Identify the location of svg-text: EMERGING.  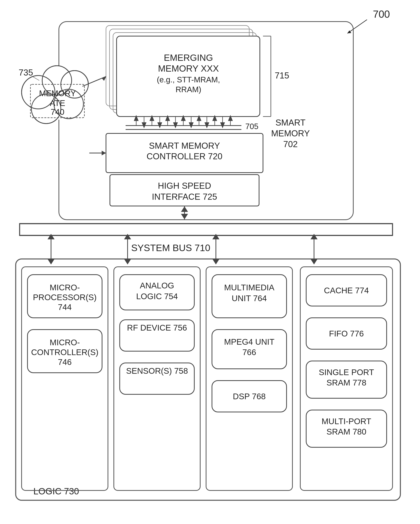
(188, 58).